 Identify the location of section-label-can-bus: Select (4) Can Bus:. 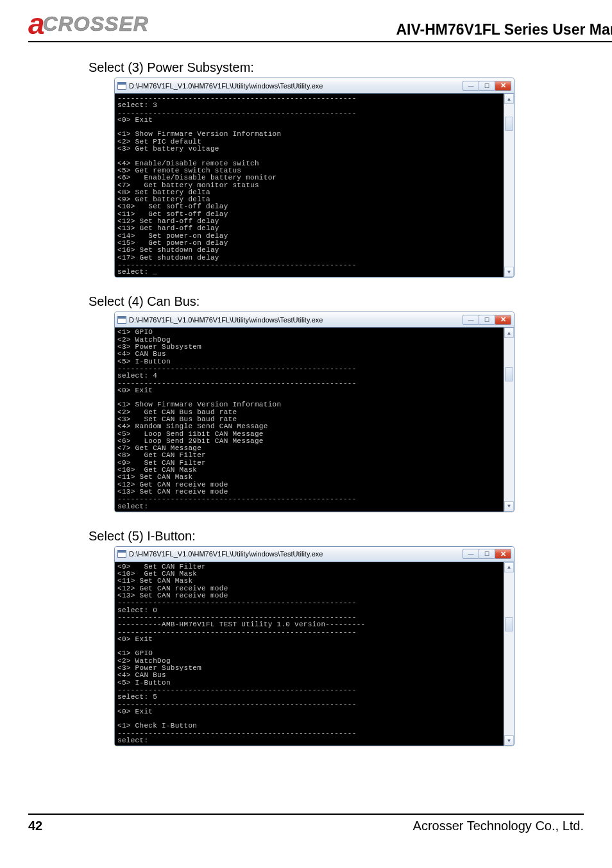
(336, 301).